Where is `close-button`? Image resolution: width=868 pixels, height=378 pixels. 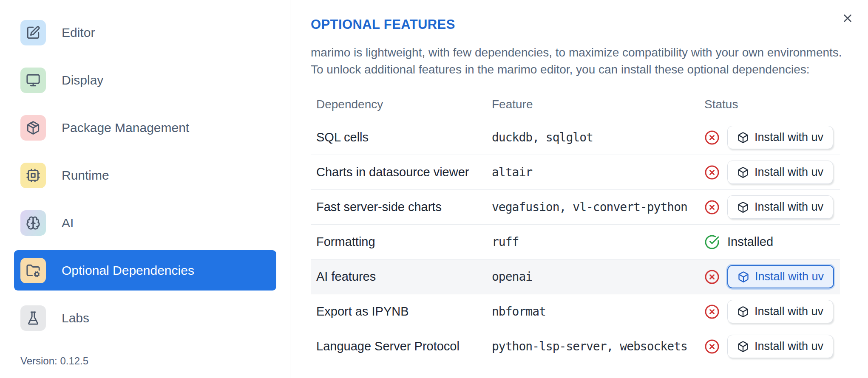 close-button is located at coordinates (848, 19).